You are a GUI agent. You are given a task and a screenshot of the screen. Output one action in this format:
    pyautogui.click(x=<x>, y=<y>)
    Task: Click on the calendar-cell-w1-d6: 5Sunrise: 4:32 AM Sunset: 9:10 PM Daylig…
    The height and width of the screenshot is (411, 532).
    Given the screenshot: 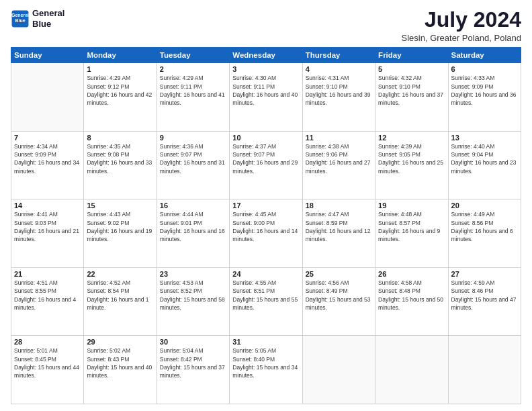 What is the action you would take?
    pyautogui.click(x=412, y=97)
    